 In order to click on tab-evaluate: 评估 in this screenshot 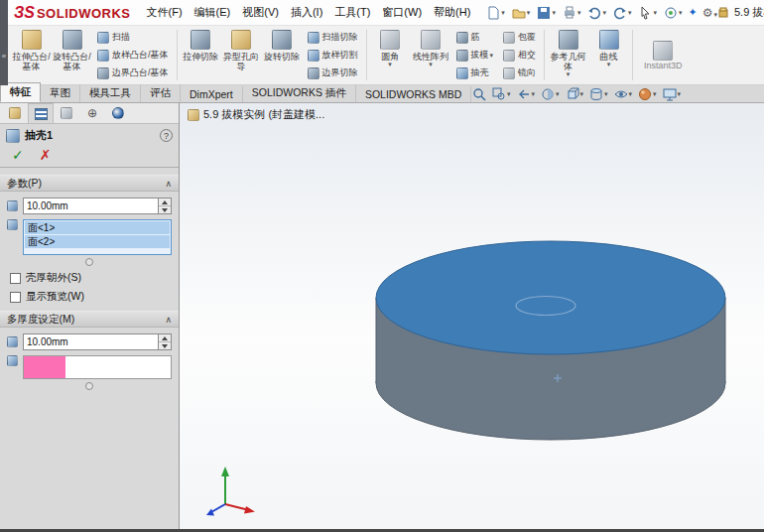, I will do `click(161, 93)`.